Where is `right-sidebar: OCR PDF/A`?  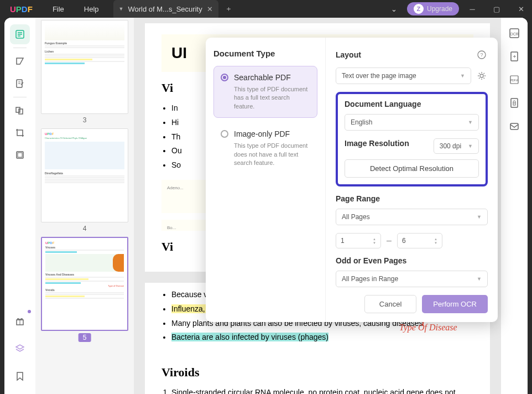
right-sidebar: OCR PDF/A is located at coordinates (514, 206).